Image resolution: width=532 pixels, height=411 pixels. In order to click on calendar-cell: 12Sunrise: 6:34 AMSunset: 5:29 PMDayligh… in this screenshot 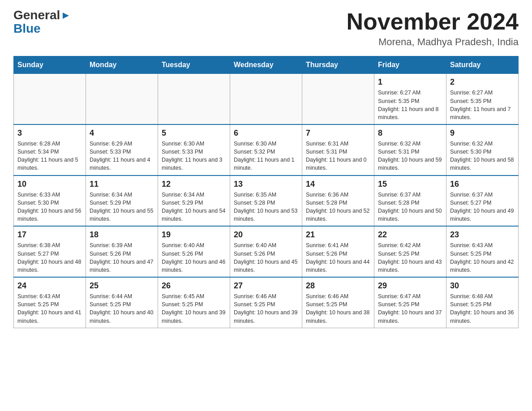, I will do `click(194, 201)`.